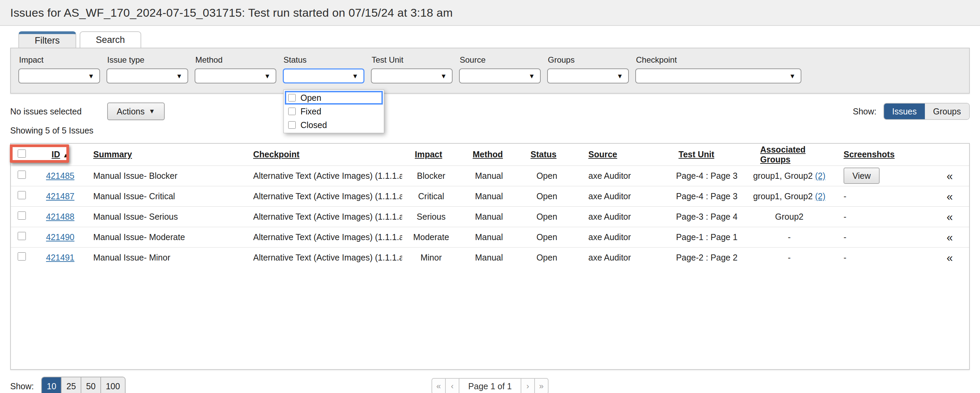 Image resolution: width=980 pixels, height=393 pixels. I want to click on issue-id-link: 421485, so click(60, 176).